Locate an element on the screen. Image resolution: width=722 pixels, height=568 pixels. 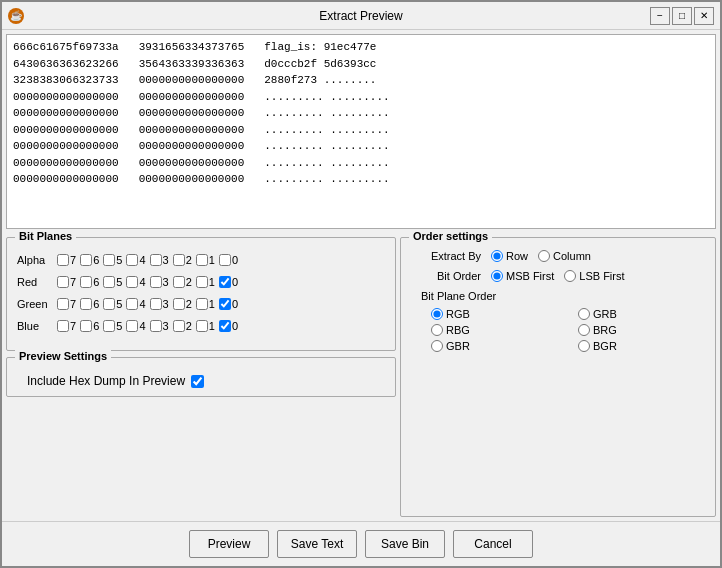
blue-bit6: 6 is located at coordinates (90, 326).